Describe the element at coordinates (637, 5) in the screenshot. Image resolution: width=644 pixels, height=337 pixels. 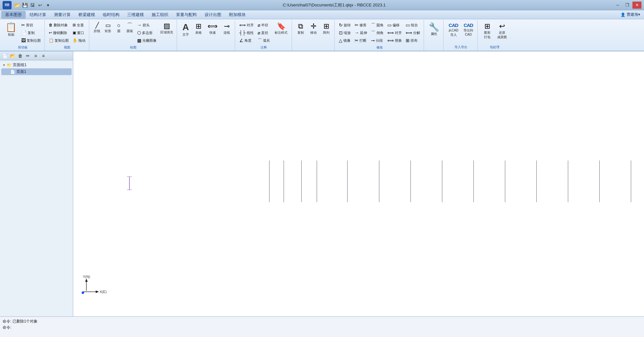
I see `close-button: ✕` at that location.